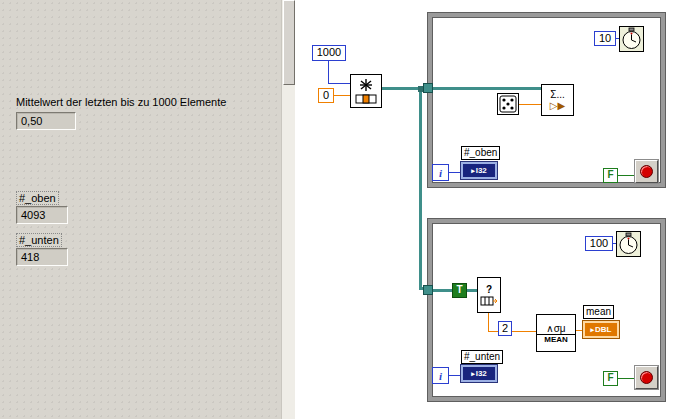 The width and height of the screenshot is (694, 419). Describe the element at coordinates (428, 290) in the screenshot. I see `tunnel-bottom-loop` at that location.